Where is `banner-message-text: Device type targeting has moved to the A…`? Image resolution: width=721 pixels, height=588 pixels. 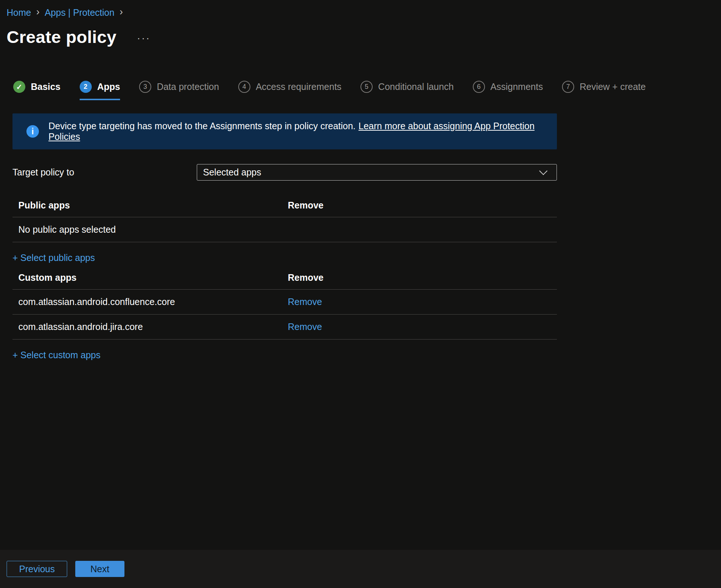
banner-message-text: Device type targeting has moved to the A… is located at coordinates (202, 126).